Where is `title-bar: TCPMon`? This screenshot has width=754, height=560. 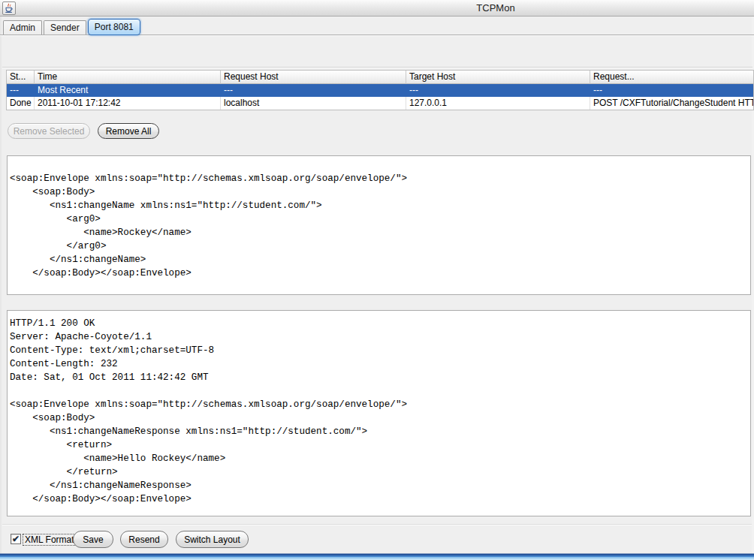
title-bar: TCPMon is located at coordinates (377, 8).